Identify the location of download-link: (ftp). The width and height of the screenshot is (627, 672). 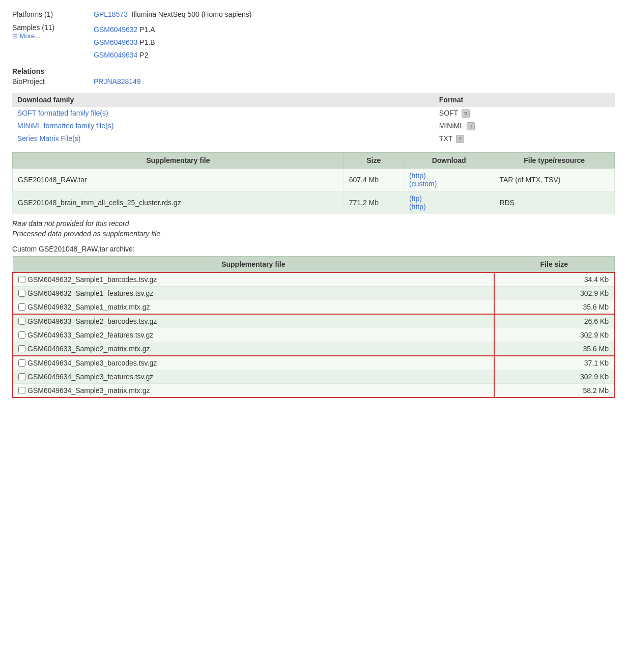
(415, 199).